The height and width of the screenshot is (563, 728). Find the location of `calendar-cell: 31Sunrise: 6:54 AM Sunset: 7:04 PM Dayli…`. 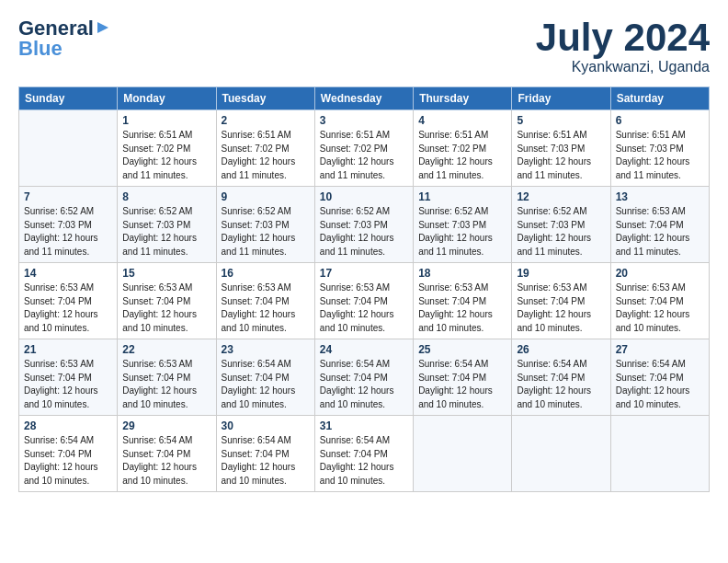

calendar-cell: 31Sunrise: 6:54 AM Sunset: 7:04 PM Dayli… is located at coordinates (364, 454).